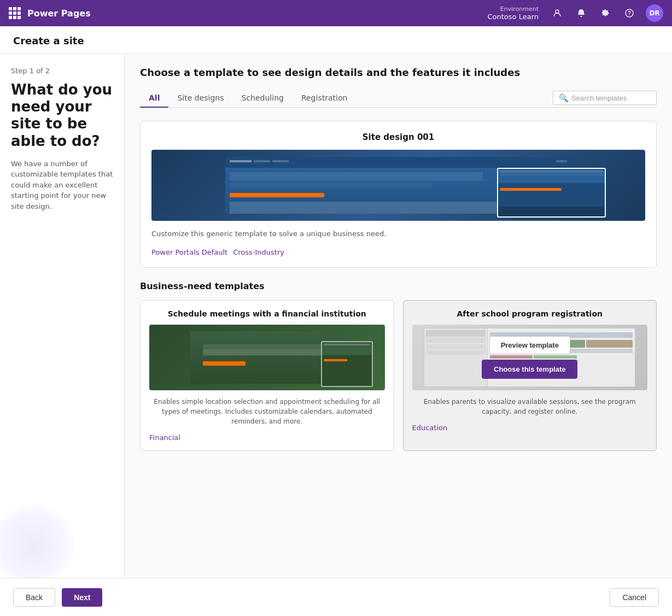 The width and height of the screenshot is (672, 616). What do you see at coordinates (655, 13) in the screenshot?
I see `user-avatar: DR` at bounding box center [655, 13].